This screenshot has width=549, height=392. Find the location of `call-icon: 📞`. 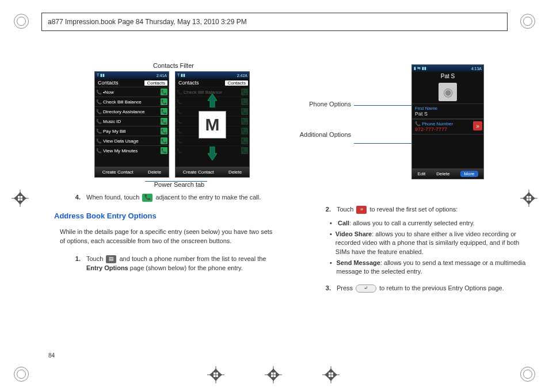

call-icon: 📞 is located at coordinates (147, 198).